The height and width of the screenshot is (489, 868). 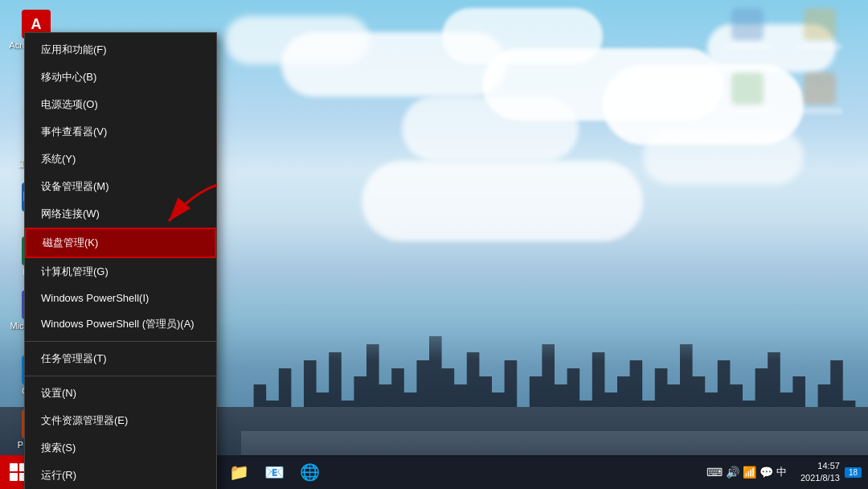 I want to click on menu-item-file-explorer: 文件资源管理器(E), so click(x=121, y=421).